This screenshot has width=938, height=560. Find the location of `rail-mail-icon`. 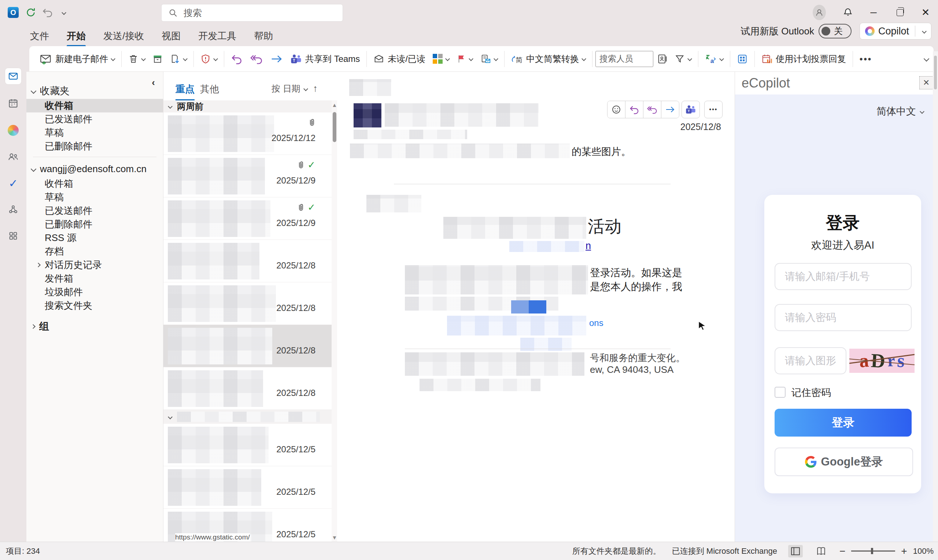

rail-mail-icon is located at coordinates (13, 76).